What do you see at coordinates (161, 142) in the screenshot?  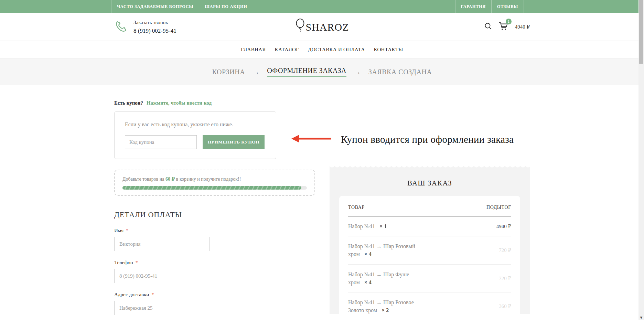 I see `coupon-code-input` at bounding box center [161, 142].